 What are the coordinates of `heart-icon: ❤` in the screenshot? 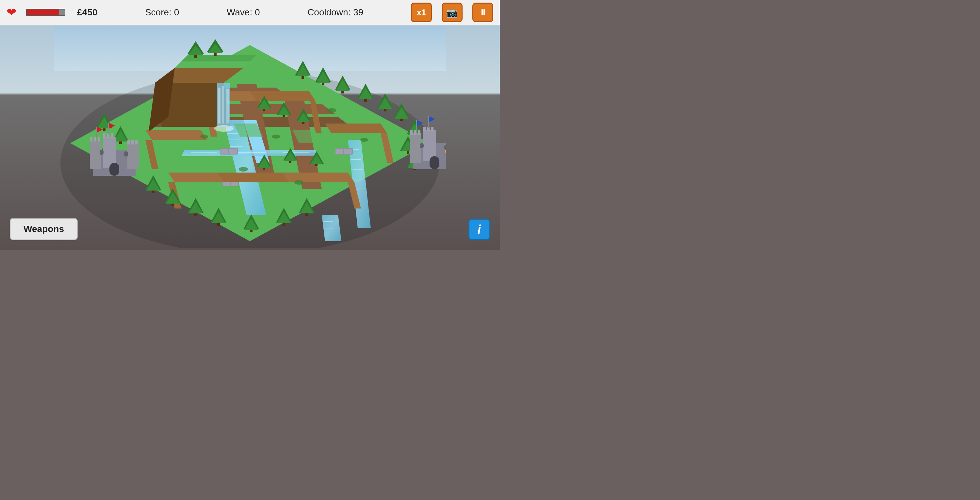 It's located at (11, 12).